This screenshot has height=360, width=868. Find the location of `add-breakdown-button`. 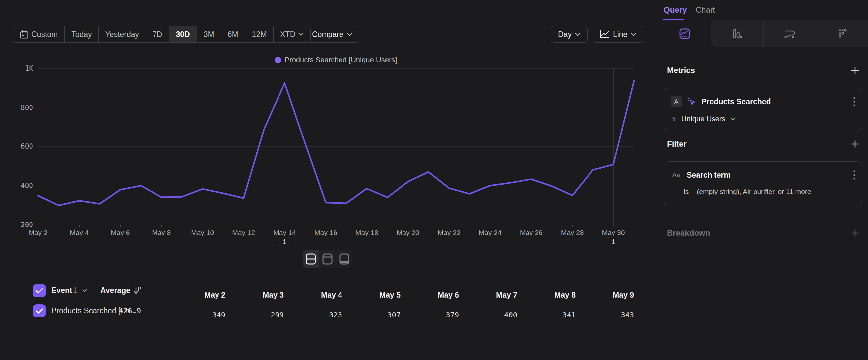

add-breakdown-button is located at coordinates (855, 233).